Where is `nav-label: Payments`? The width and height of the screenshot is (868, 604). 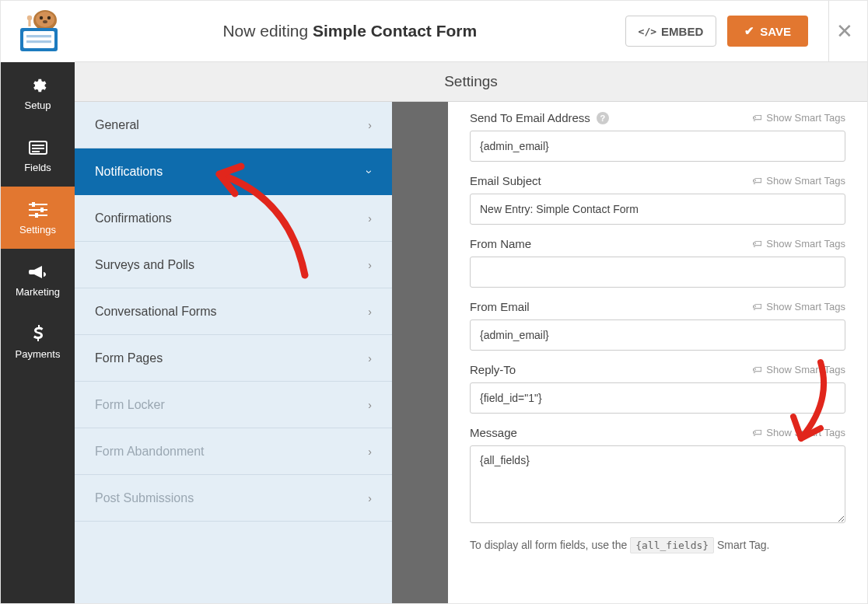
nav-label: Payments is located at coordinates (38, 354).